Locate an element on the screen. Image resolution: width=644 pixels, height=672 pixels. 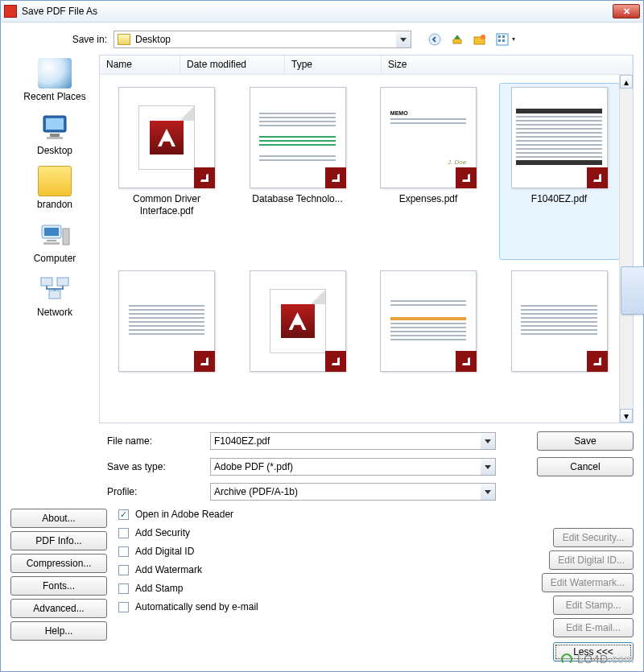
checkbox-auto-email is located at coordinates (124, 607).